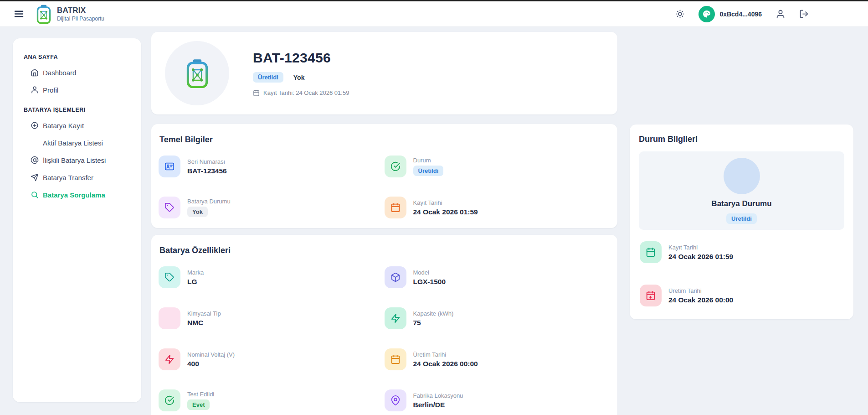 Image resolution: width=868 pixels, height=415 pixels. I want to click on field-value: LG, so click(195, 282).